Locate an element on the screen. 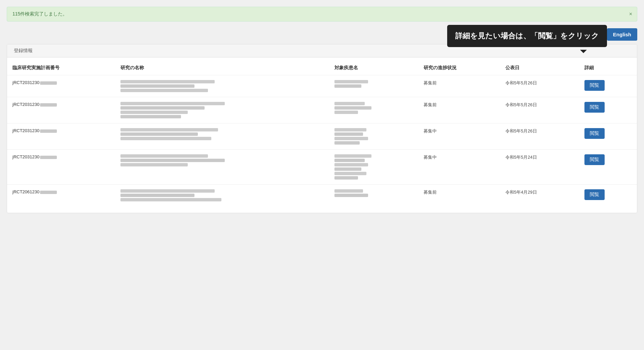 The image size is (644, 350). table-header-row: 臨床研究実施計画番号 研究の名称 対象疾患名 研究の進捗状況 公表日 詳細 is located at coordinates (322, 68).